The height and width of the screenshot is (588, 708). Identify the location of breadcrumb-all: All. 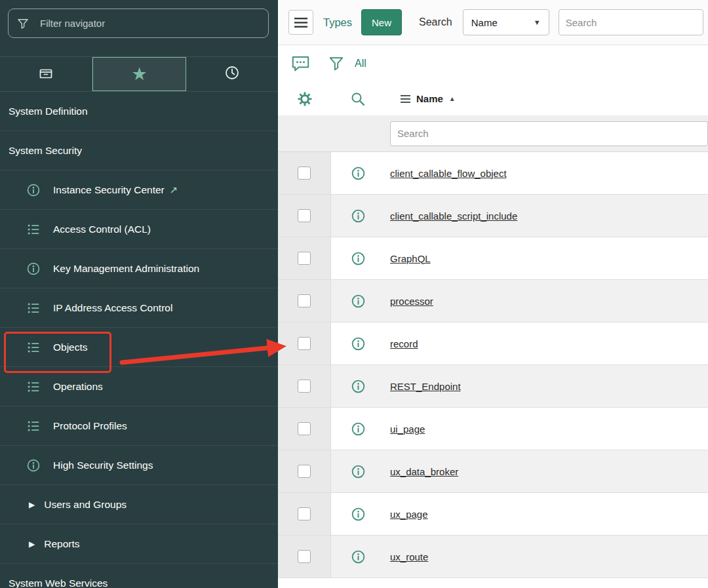
(361, 64).